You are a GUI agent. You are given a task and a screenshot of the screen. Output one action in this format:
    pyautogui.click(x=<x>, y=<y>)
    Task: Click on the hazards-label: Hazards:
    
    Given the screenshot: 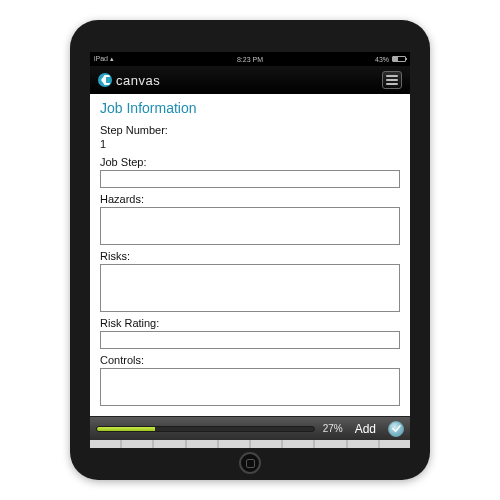 What is the action you would take?
    pyautogui.click(x=250, y=199)
    